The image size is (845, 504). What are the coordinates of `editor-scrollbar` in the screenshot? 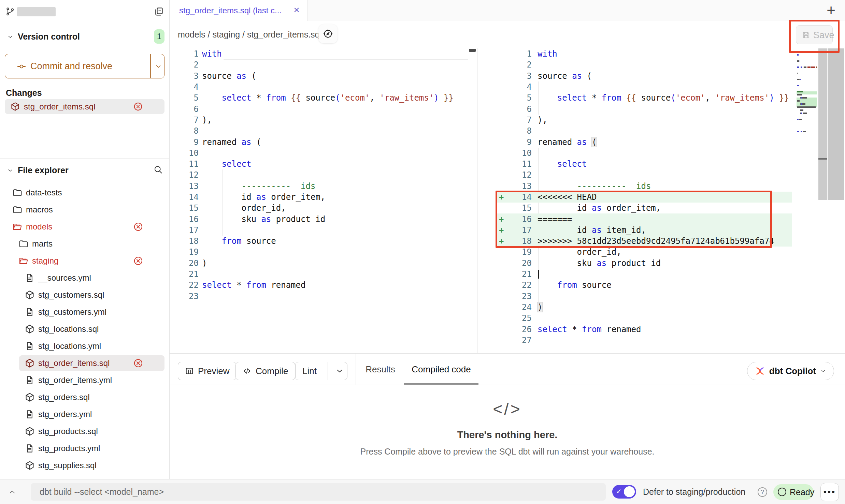 It's located at (836, 124).